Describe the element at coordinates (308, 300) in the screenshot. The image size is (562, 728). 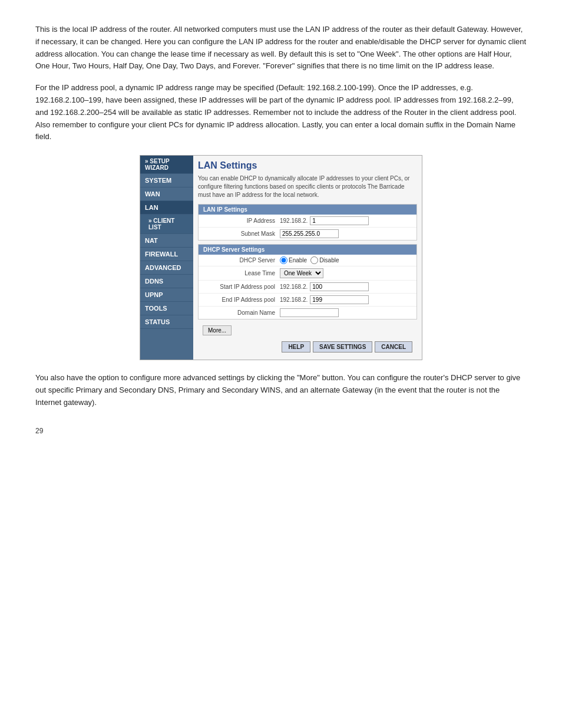
I see `end-pool-row: End IP Address pool 192.168.2.` at that location.